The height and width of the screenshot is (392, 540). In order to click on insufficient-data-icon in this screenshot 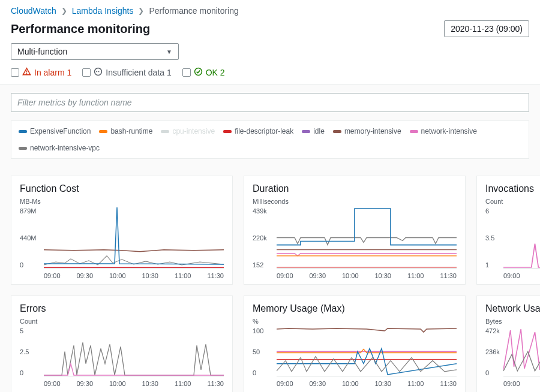, I will do `click(98, 73)`.